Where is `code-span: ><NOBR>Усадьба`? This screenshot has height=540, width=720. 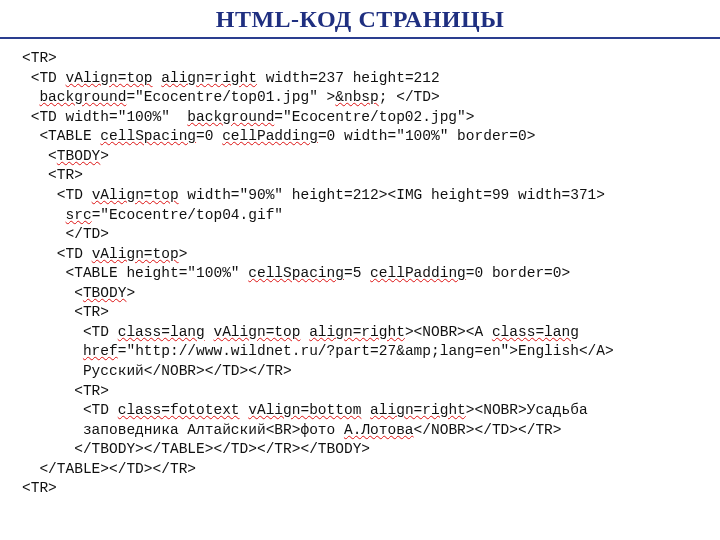 code-span: ><NOBR>Усадьба is located at coordinates (527, 410).